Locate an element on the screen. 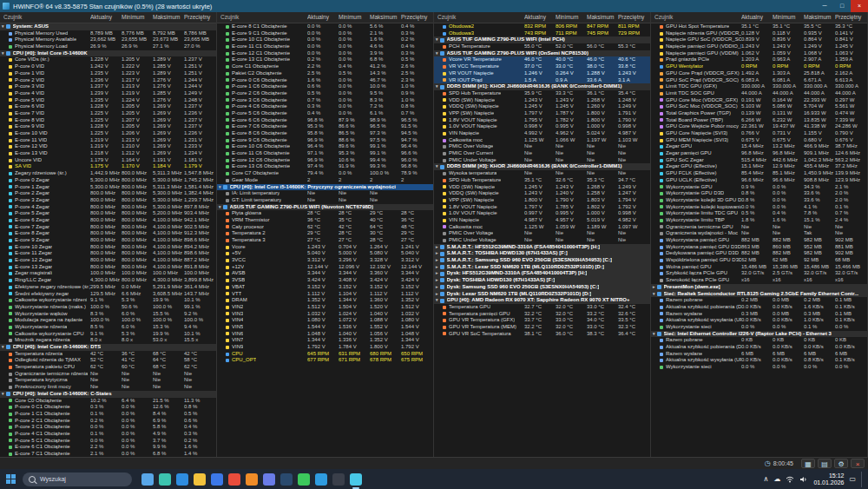  sensor-row: Total Graphics Power (TGP)0.139 W0.131 W… is located at coordinates (759, 114).